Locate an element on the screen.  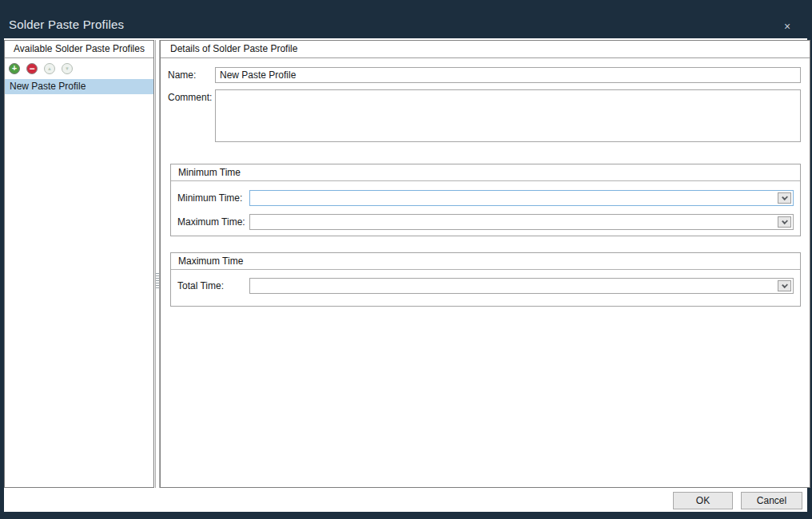
available-profiles-header: Available Solder Paste Profiles is located at coordinates (79, 50).